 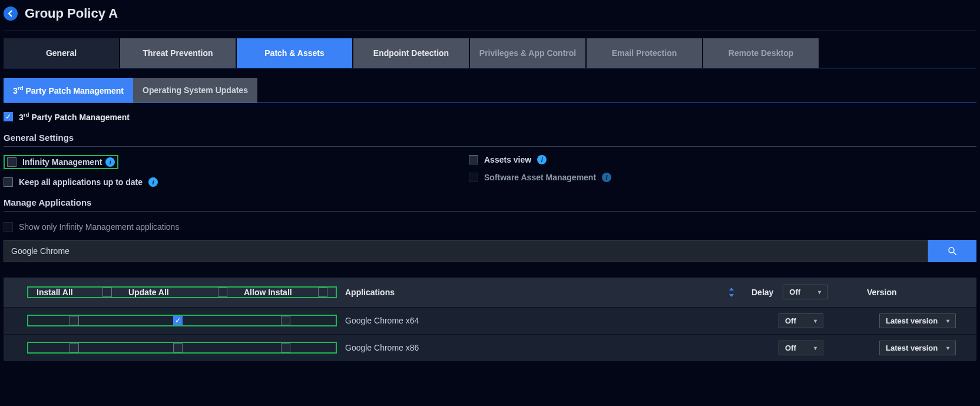 I want to click on tab-endpoint-detection: Endpoint Detection, so click(x=411, y=53).